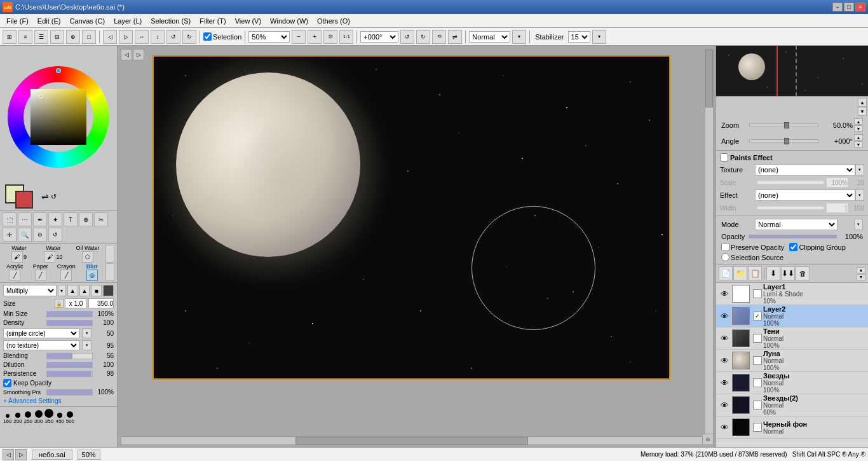 Image resolution: width=868 pixels, height=461 pixels. I want to click on toolbar-btn-2: ≡, so click(25, 37).